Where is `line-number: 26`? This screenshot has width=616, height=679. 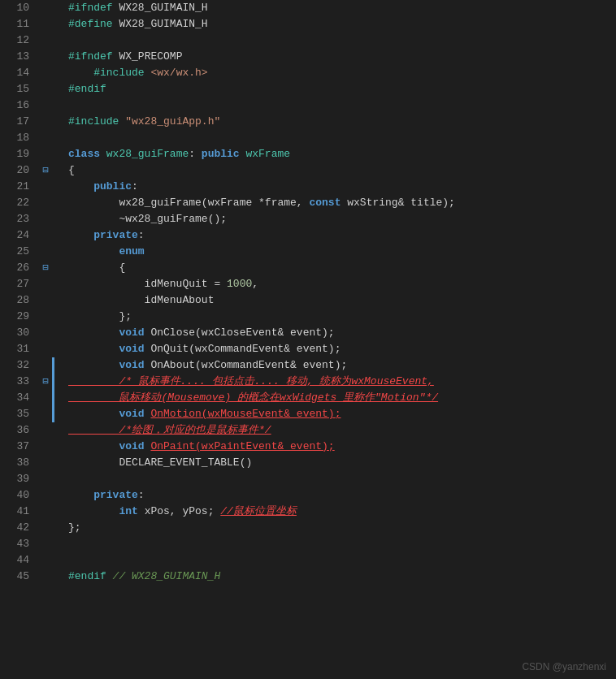
line-number: 26 is located at coordinates (15, 268).